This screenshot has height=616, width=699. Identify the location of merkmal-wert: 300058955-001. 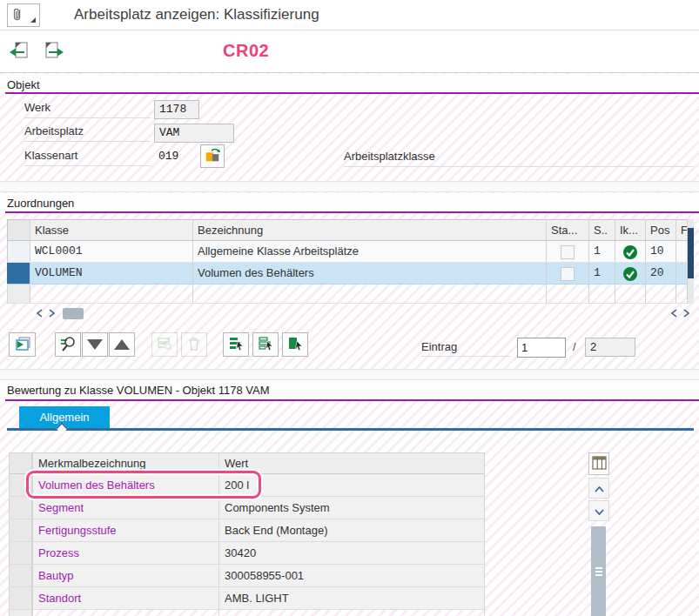
(352, 576).